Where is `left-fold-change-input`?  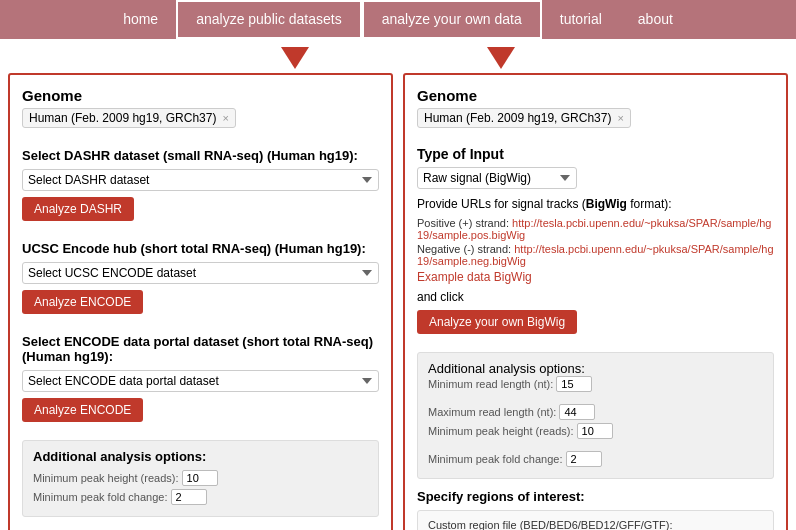 left-fold-change-input is located at coordinates (189, 497).